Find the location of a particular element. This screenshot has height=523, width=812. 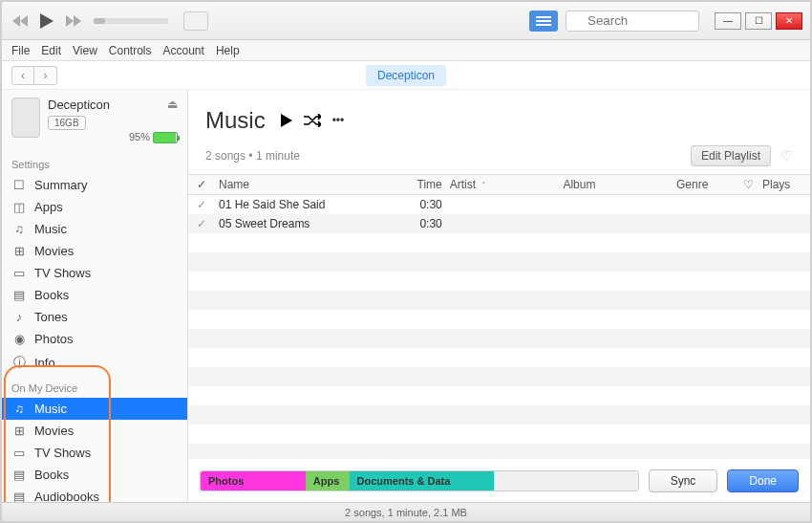

back-button: ‹ is located at coordinates (23, 76).